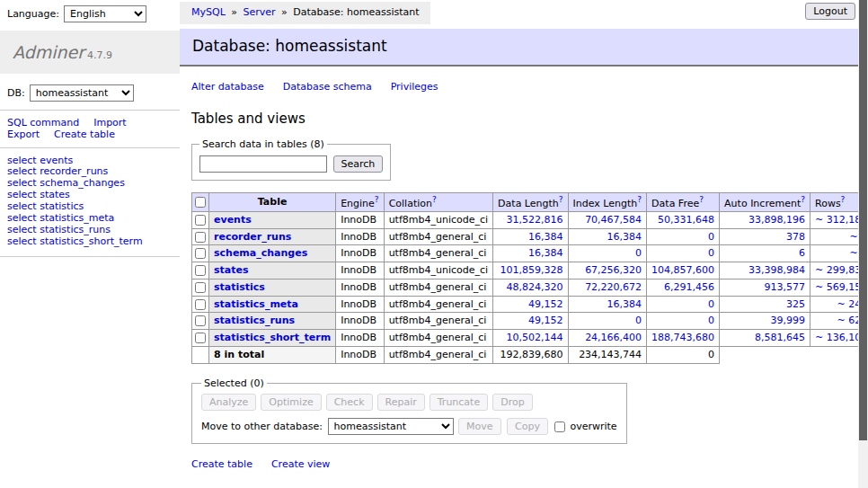 This screenshot has height=488, width=868. What do you see at coordinates (110, 122) in the screenshot?
I see `import-link: Import` at bounding box center [110, 122].